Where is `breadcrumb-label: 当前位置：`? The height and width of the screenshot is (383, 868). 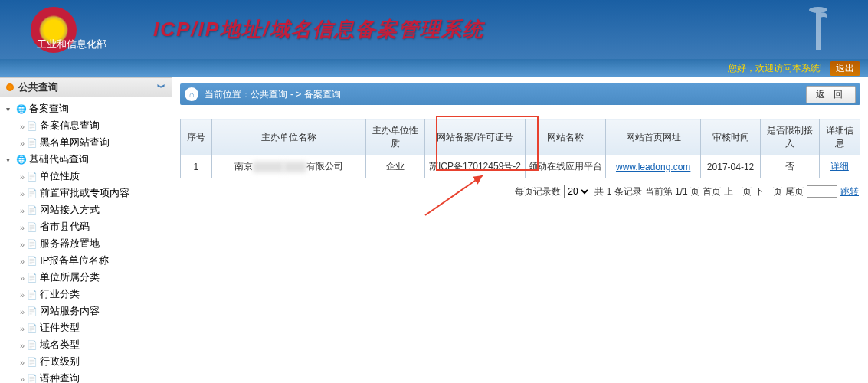
breadcrumb-label: 当前位置： is located at coordinates (228, 95).